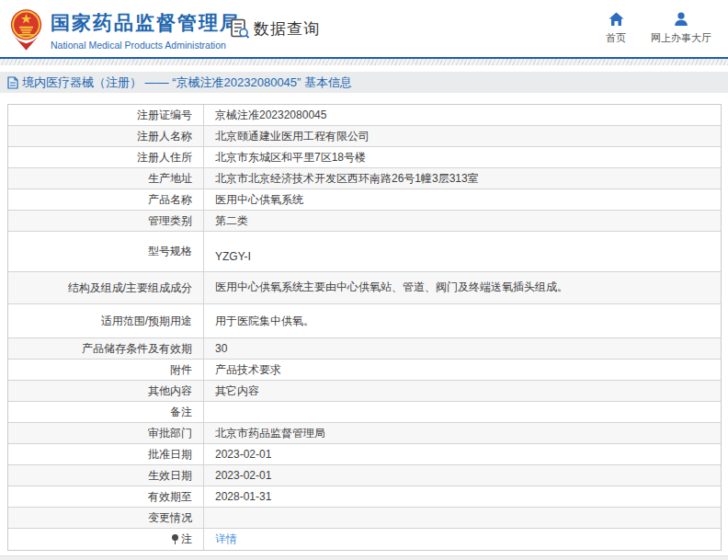 The height and width of the screenshot is (560, 728). What do you see at coordinates (462, 115) in the screenshot?
I see `field-value: 京械注准20232080045` at bounding box center [462, 115].